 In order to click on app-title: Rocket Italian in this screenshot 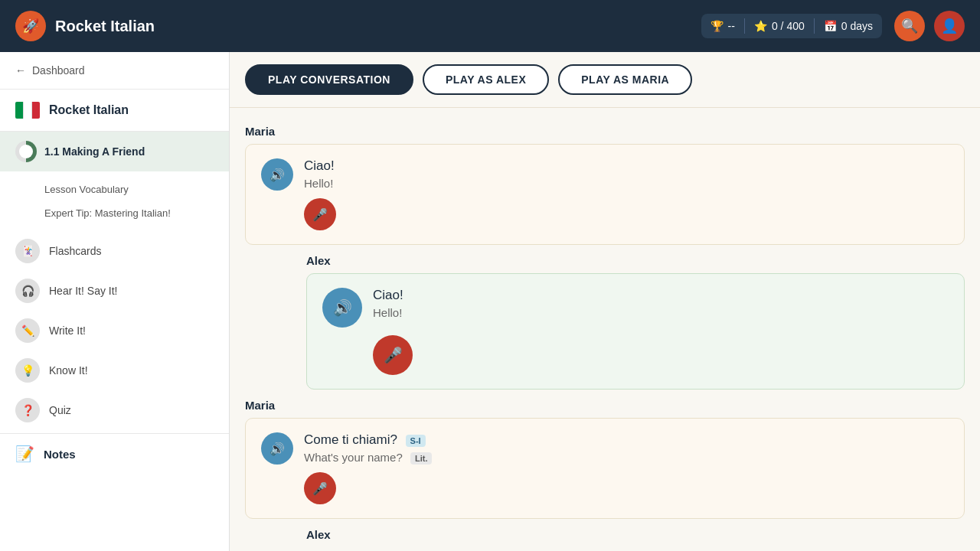, I will do `click(105, 26)`.